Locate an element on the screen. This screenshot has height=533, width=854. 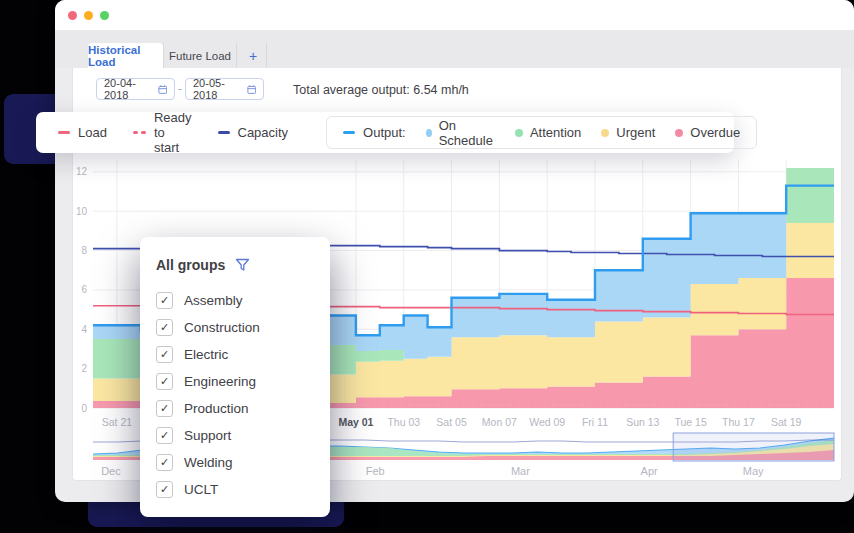
x-axis-tick: Tue 15 is located at coordinates (690, 422).